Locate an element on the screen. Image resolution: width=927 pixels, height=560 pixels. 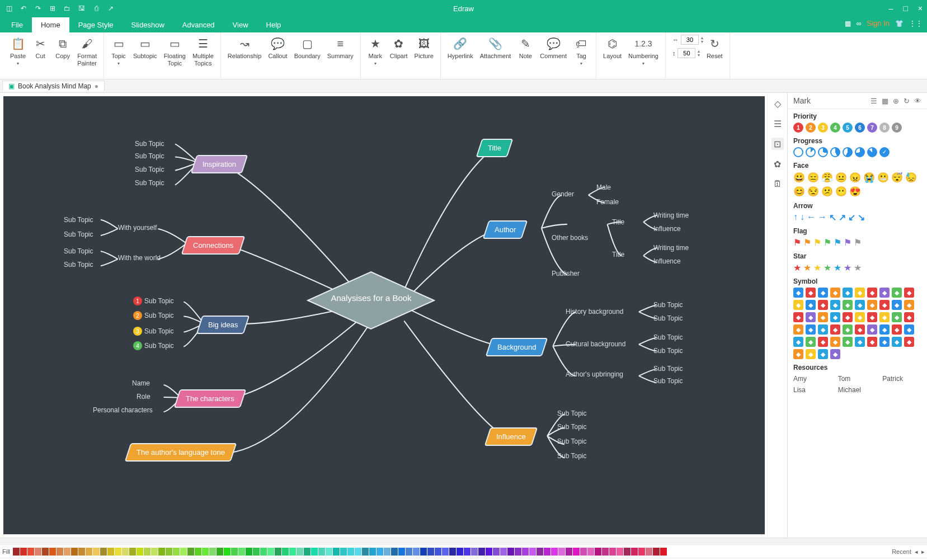
undo-icon: ↶ is located at coordinates (23, 8).